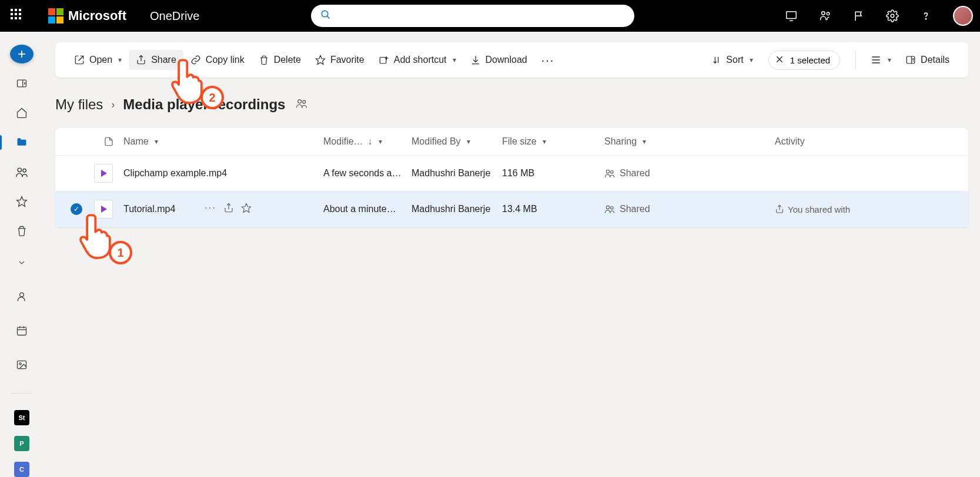 Image resolution: width=980 pixels, height=477 pixels. What do you see at coordinates (935, 60) in the screenshot?
I see `details-label: Details` at bounding box center [935, 60].